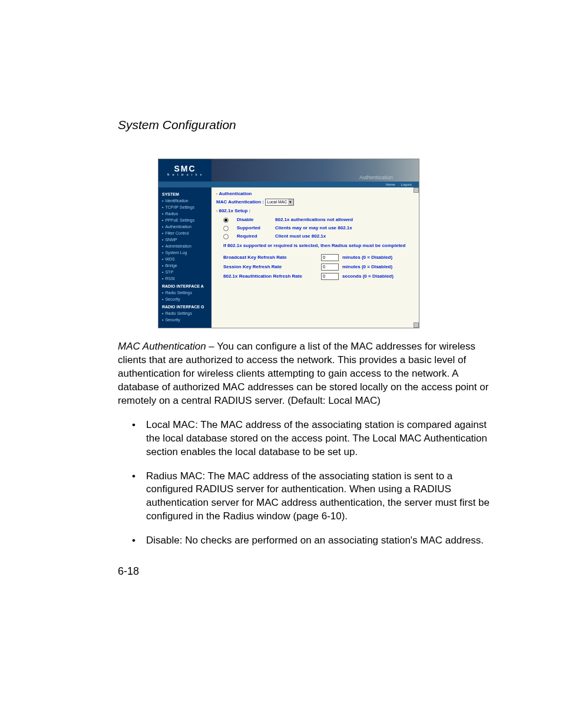 The height and width of the screenshot is (728, 562). Describe the element at coordinates (270, 276) in the screenshot. I see `rate-label: 802.1x Reauthtication Refresh Rate` at that location.